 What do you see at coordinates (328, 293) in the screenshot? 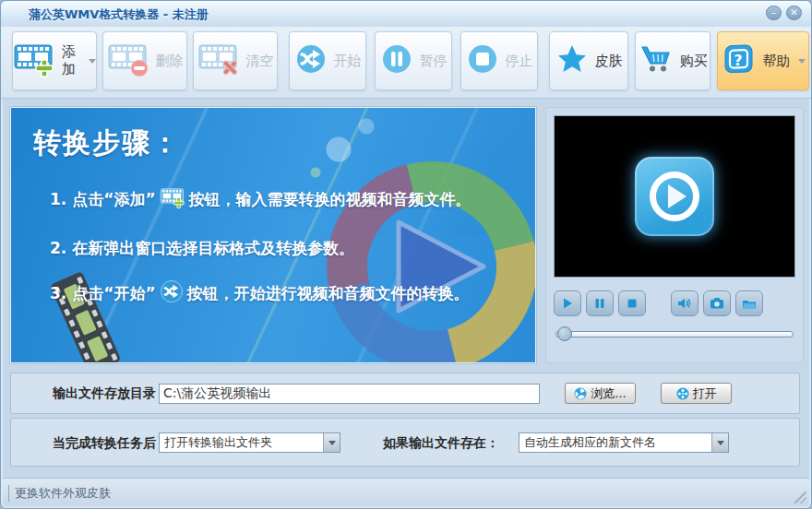
I see `step3-text-suffix: 按钮，开始进行视频和音频文件的转换。` at bounding box center [328, 293].